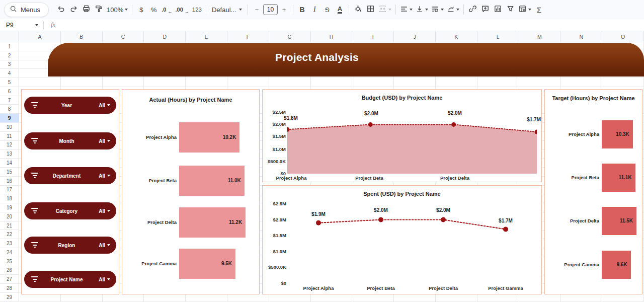 This screenshot has height=302, width=644. Describe the element at coordinates (290, 36) in the screenshot. I see `column-header-G: G` at that location.